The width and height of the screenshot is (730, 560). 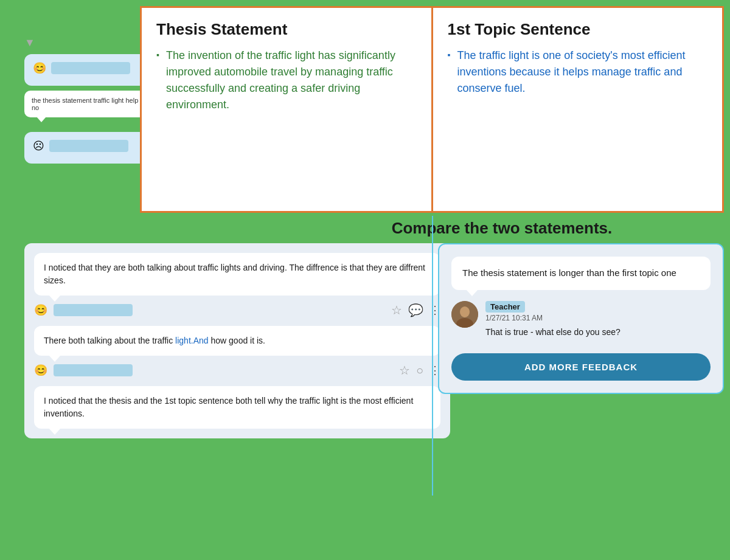 I want to click on topic-title: 1st Topic Sentence, so click(x=578, y=29).